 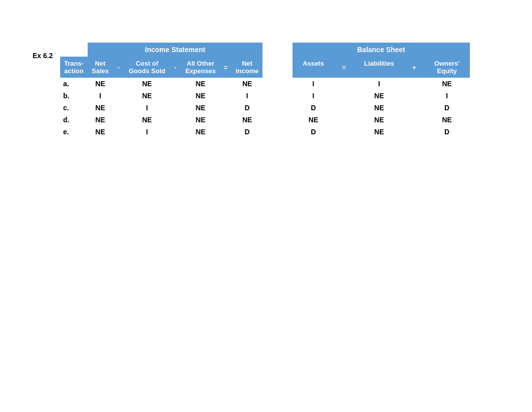 What do you see at coordinates (314, 132) in the screenshot?
I see `bs-e-assets: D` at bounding box center [314, 132].